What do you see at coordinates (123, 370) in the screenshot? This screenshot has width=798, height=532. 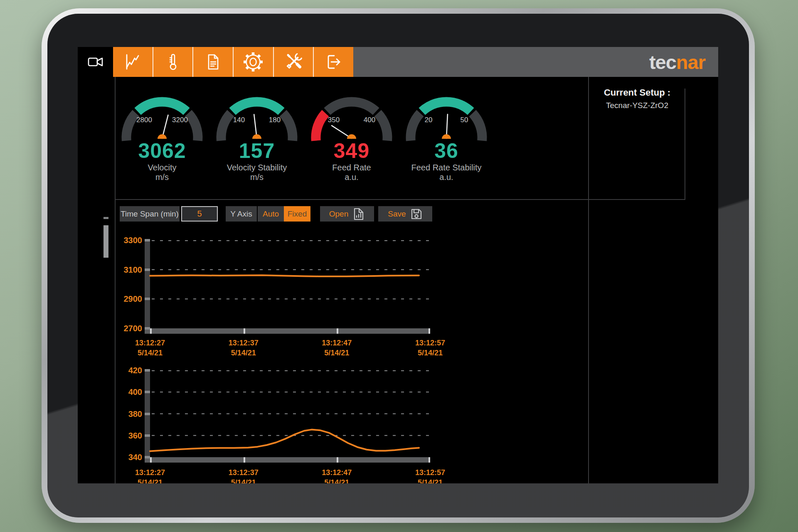 I see `y-tick-label: 420` at bounding box center [123, 370].